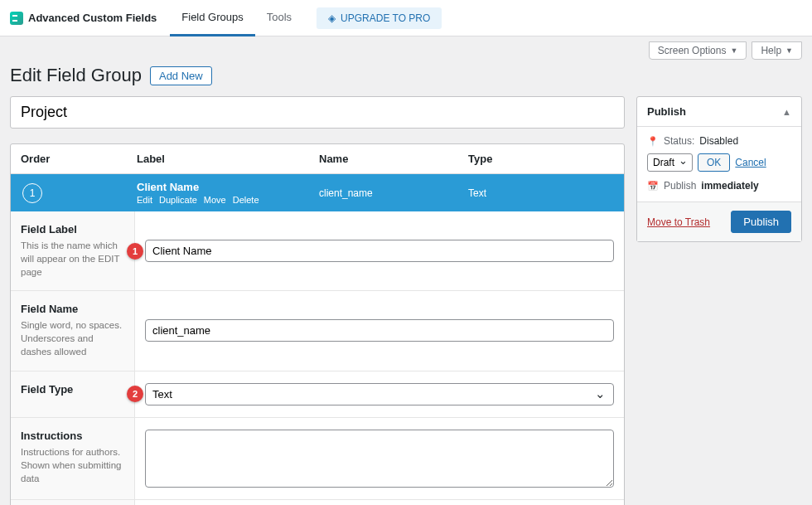  What do you see at coordinates (751, 163) in the screenshot?
I see `cancel-link: Cancel` at bounding box center [751, 163].